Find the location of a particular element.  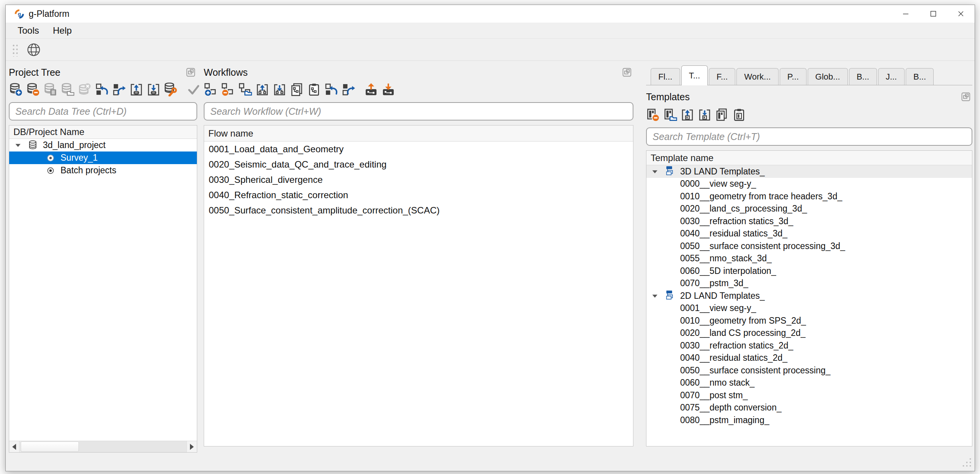

remove-database-icon is located at coordinates (33, 90).